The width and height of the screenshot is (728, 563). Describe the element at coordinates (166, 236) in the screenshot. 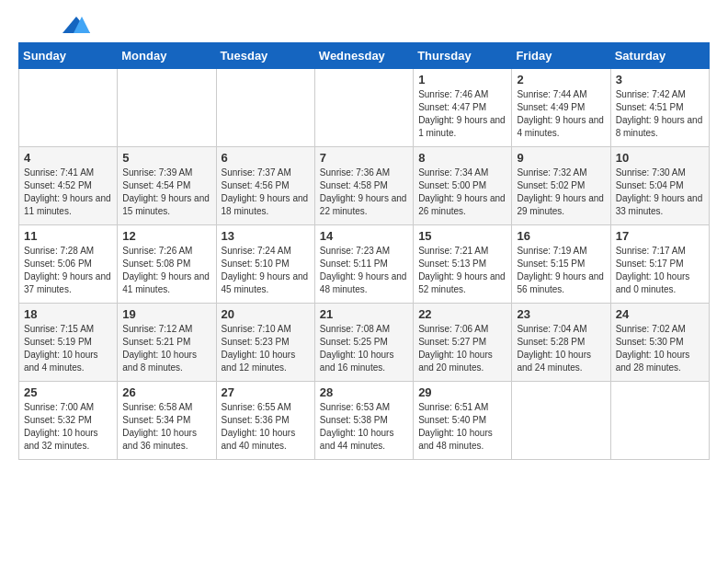

I see `day-number: 12` at that location.